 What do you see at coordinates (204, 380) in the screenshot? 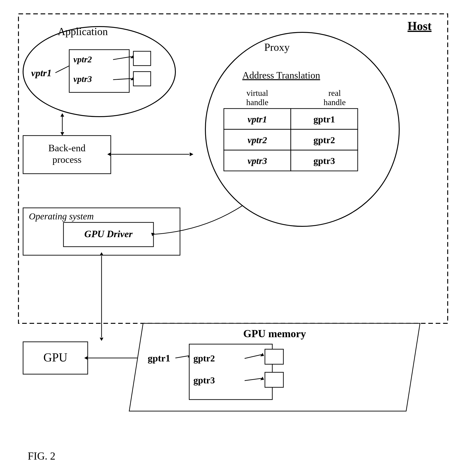
I see `gptr3-gpu-label: gptr3` at bounding box center [204, 380].